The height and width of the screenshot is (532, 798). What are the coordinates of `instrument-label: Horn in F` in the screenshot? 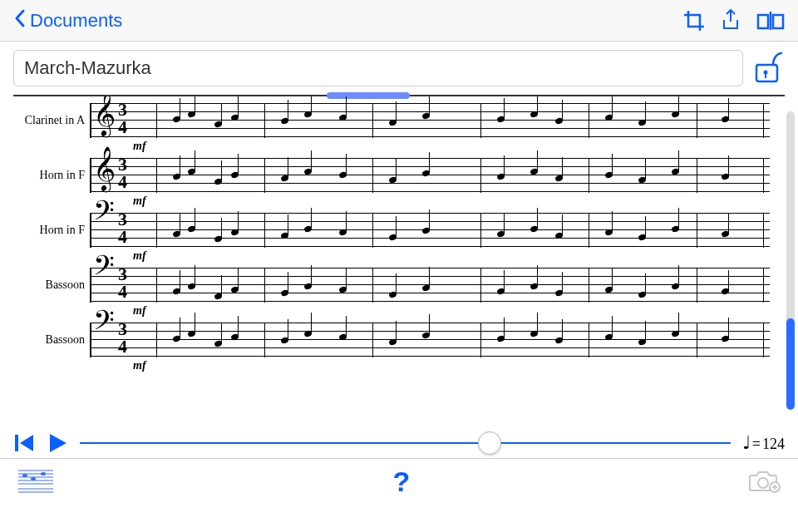 It's located at (52, 230).